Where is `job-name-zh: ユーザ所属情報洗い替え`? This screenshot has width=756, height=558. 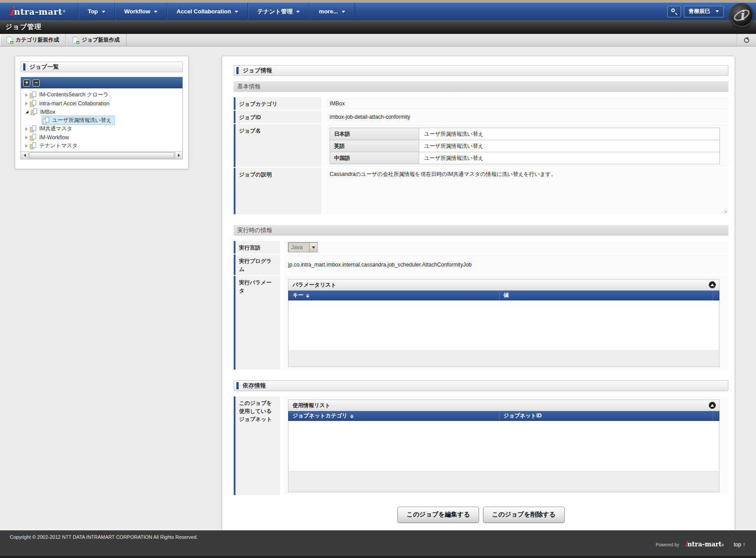 job-name-zh: ユーザ所属情報洗い替え is located at coordinates (570, 158).